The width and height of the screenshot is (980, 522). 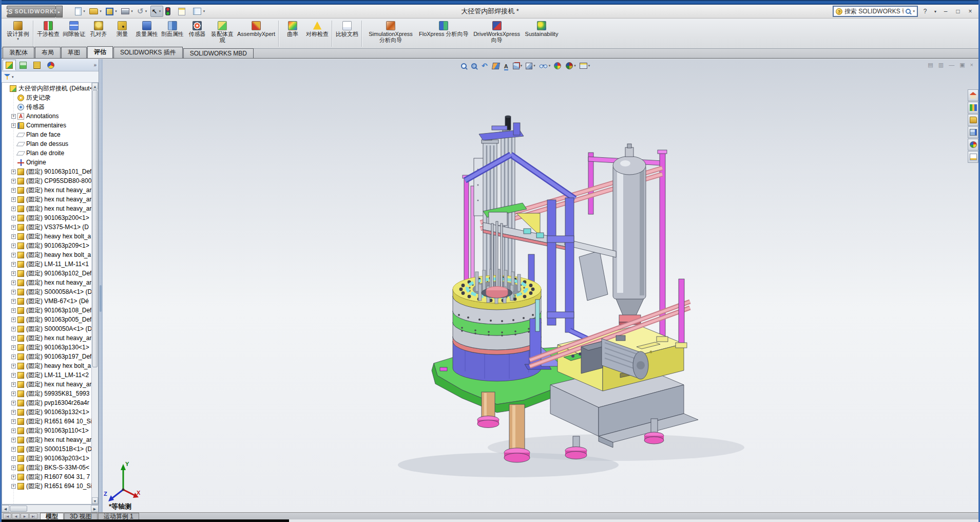 I want to click on ribbon-button: FloXpress 分析向导, so click(x=444, y=34).